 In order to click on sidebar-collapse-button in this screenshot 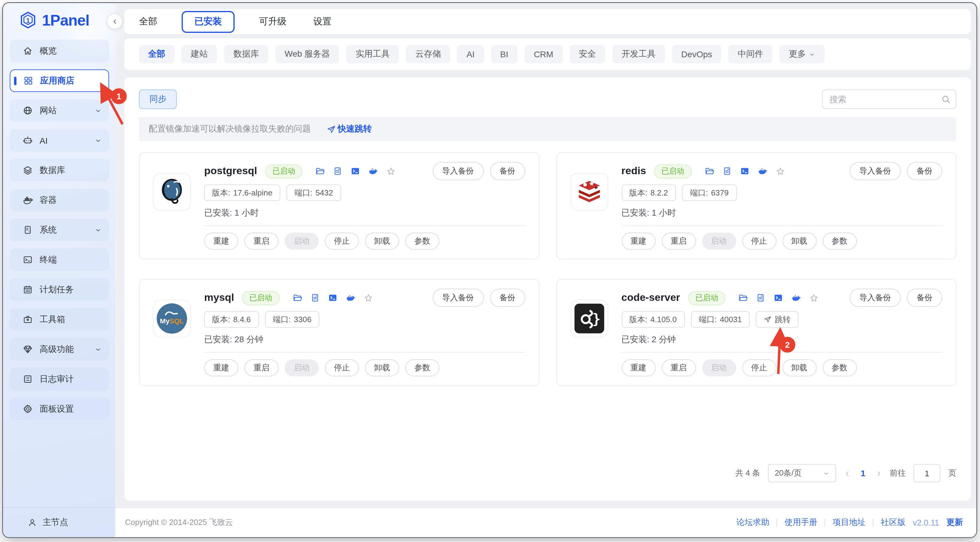, I will do `click(115, 21)`.